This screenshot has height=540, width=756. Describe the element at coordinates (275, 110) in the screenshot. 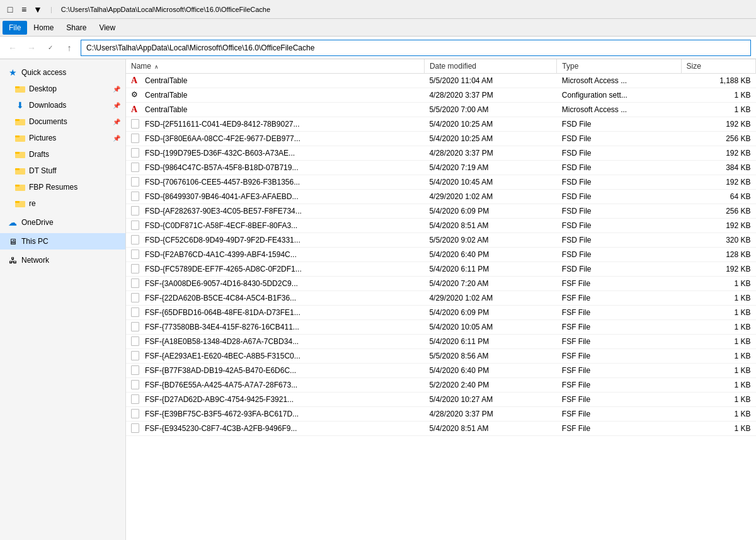

I see `cell-name: A CentralTable` at that location.